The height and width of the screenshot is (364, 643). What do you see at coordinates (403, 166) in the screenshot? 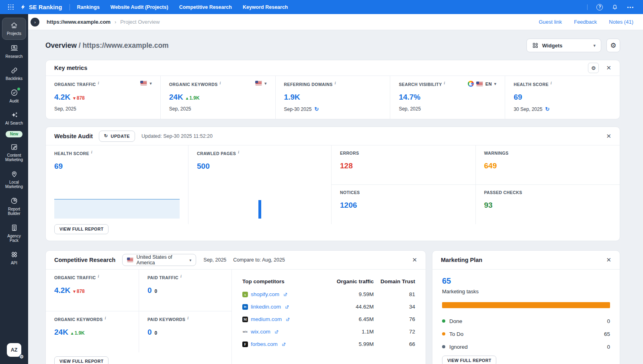
I see `errors-value: 128` at bounding box center [403, 166].